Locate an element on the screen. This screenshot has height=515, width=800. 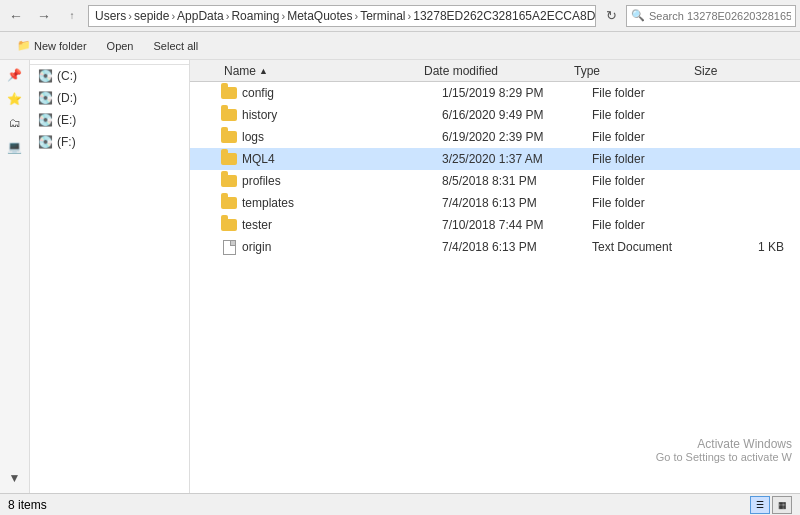
search-icon: 🔍 is located at coordinates (638, 16).